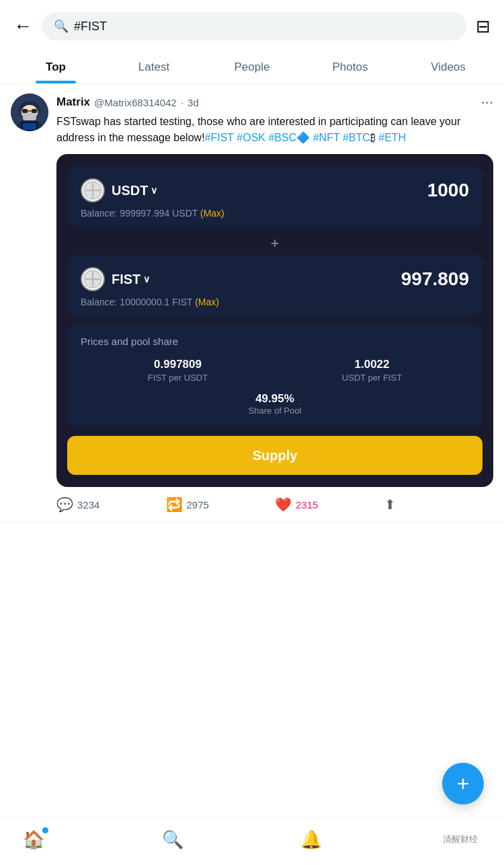 The height and width of the screenshot is (865, 504). Describe the element at coordinates (275, 286) in the screenshot. I see `fist-token-box: FIST ∨ 997.809 Balance: 10000000.1 FIST …` at that location.